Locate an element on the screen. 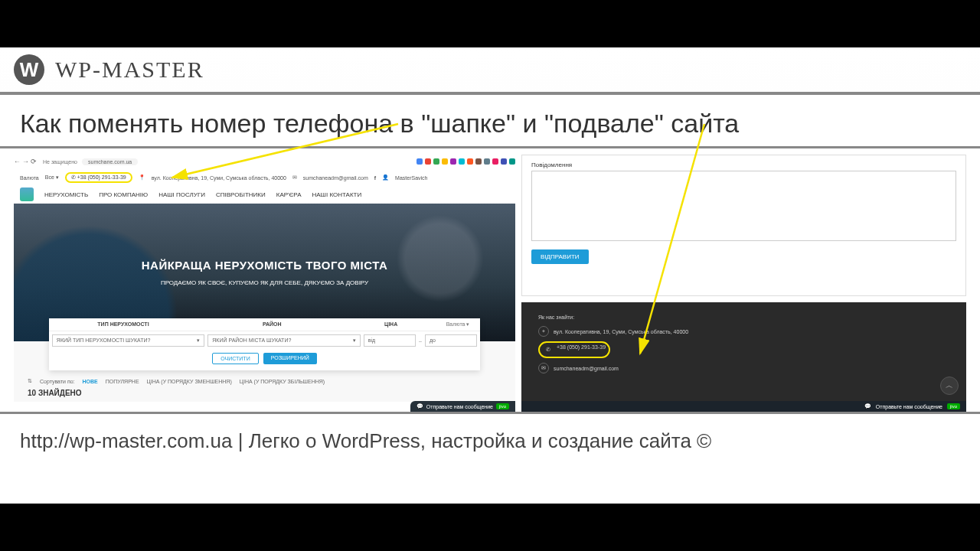 This screenshot has width=980, height=551. currency-select: Все ▾ is located at coordinates (52, 178).